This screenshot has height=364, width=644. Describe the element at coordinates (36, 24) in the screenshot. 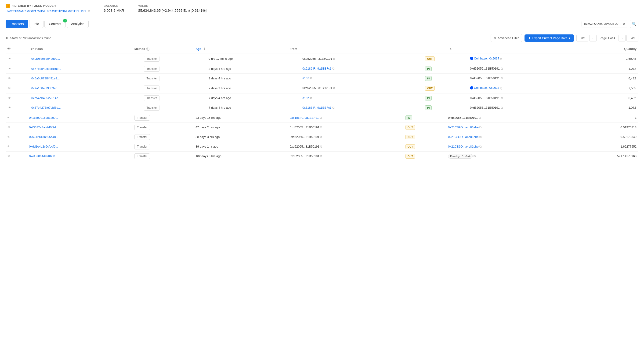

I see `tab-info: Info` at that location.